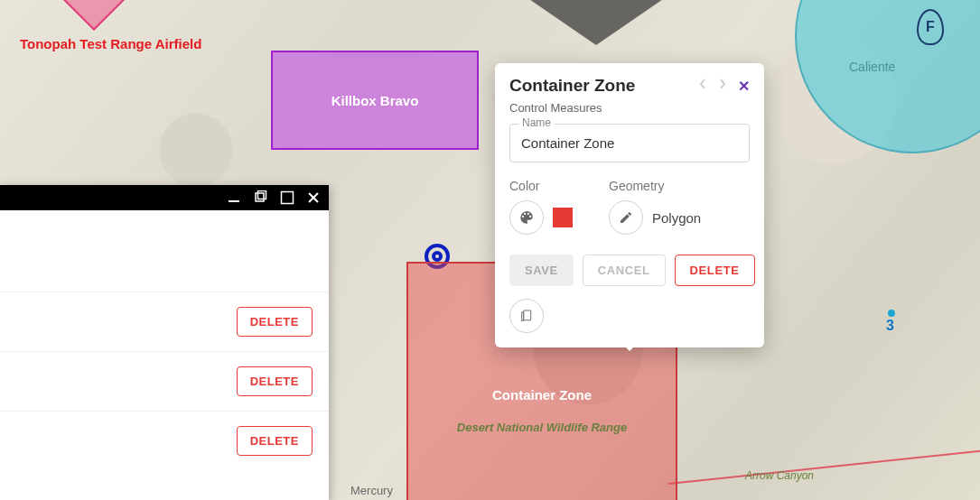 The width and height of the screenshot is (980, 500). What do you see at coordinates (655, 186) in the screenshot?
I see `geometry-label: Geometry` at bounding box center [655, 186].